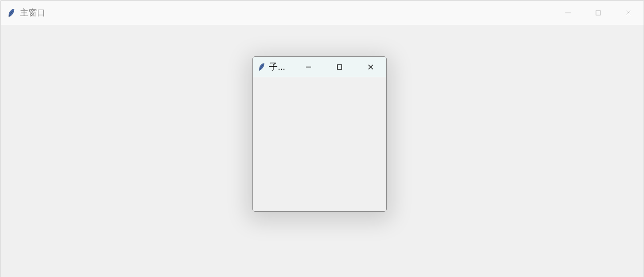  I want to click on main-titlebar: 主窗口, so click(322, 13).